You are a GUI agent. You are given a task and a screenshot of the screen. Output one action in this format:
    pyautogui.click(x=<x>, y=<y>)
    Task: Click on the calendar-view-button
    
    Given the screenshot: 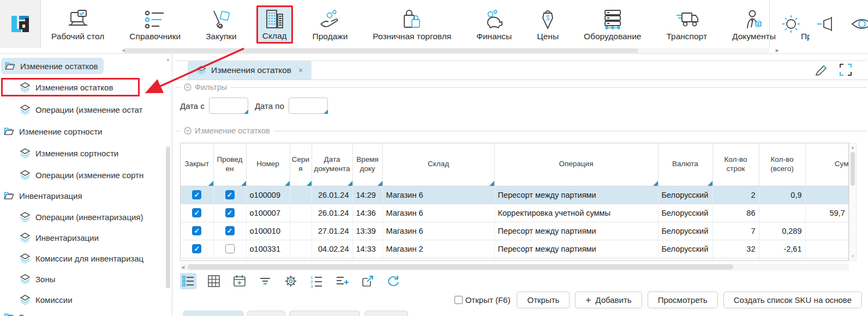 What is the action you would take?
    pyautogui.click(x=240, y=281)
    